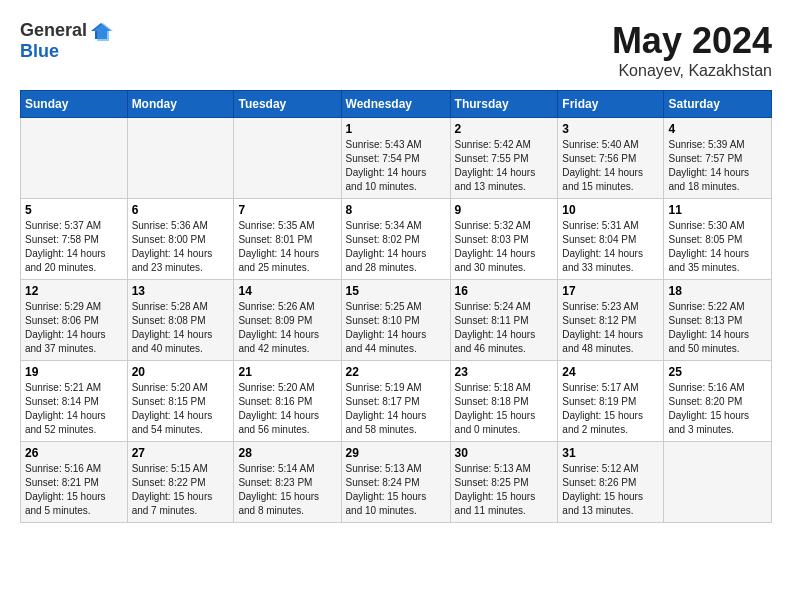 The width and height of the screenshot is (792, 612). What do you see at coordinates (181, 372) in the screenshot?
I see `day-number: 20` at bounding box center [181, 372].